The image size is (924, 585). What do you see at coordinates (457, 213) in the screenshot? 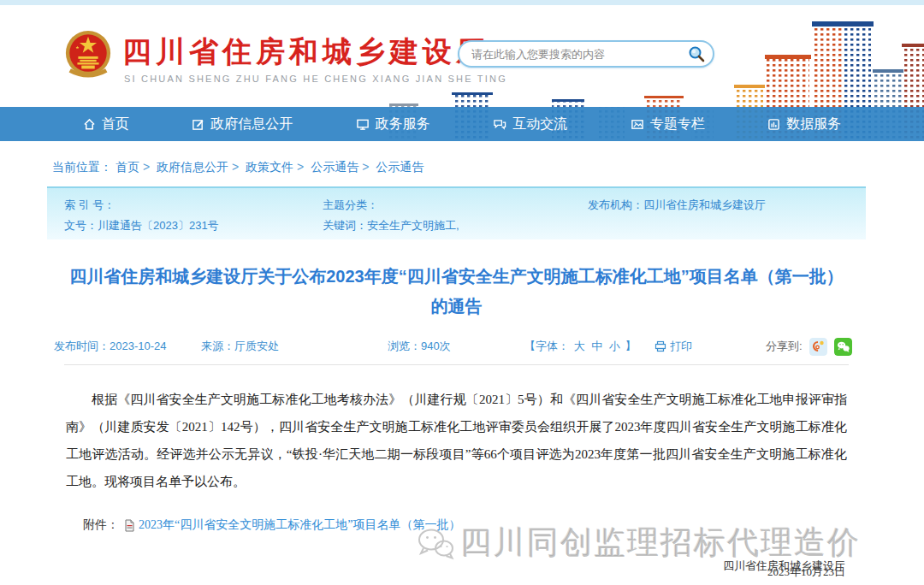
I see `document-meta-band: 索 引 号： 文号：川建通告〔2023〕231号 主题分类： 关键词：安全生产文…` at bounding box center [457, 213].